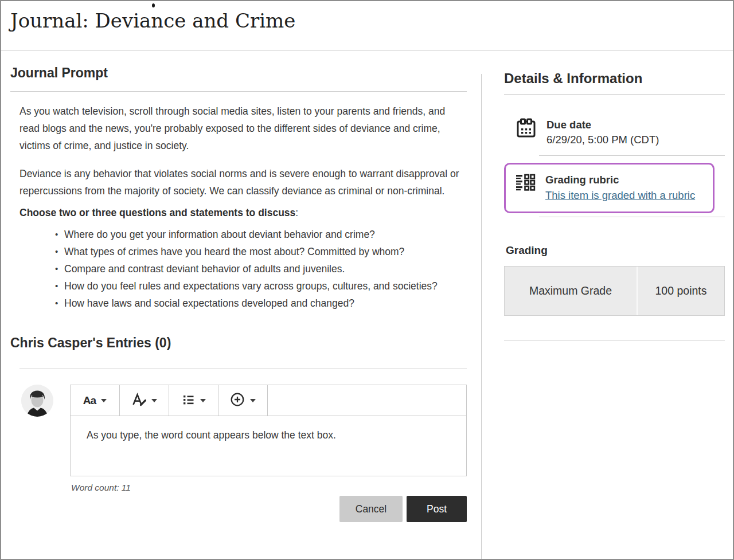  Describe the element at coordinates (243, 128) in the screenshot. I see `prompt-paragraph: As you watch television, scroll through …` at that location.